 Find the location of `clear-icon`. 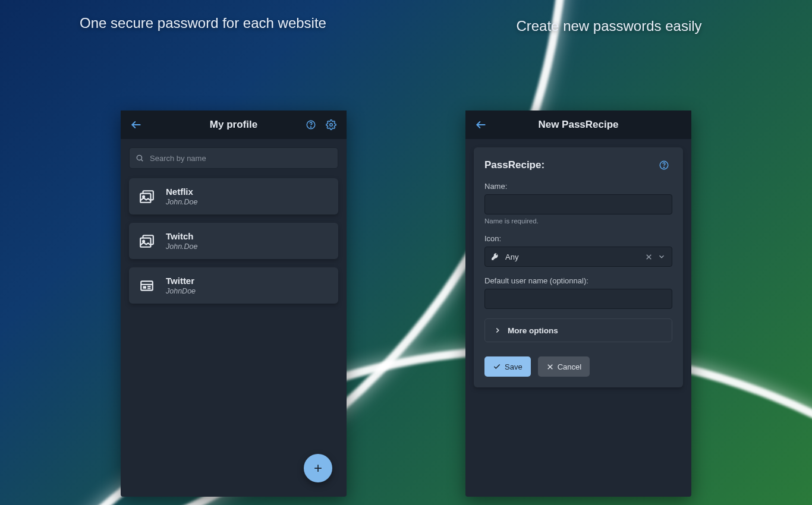

clear-icon is located at coordinates (649, 257).